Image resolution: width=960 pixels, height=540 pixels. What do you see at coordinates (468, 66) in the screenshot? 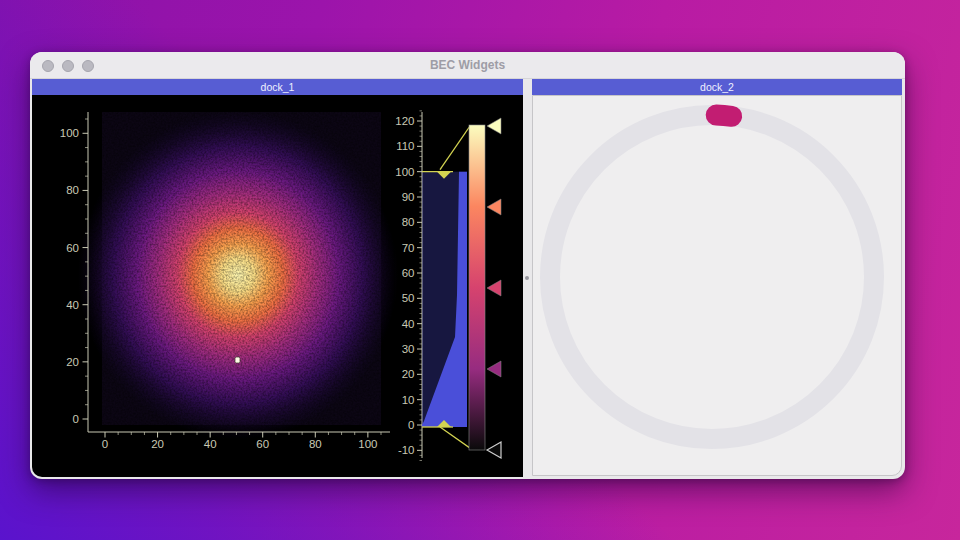
I see `window-titlebar: BEC Widgets` at bounding box center [468, 66].